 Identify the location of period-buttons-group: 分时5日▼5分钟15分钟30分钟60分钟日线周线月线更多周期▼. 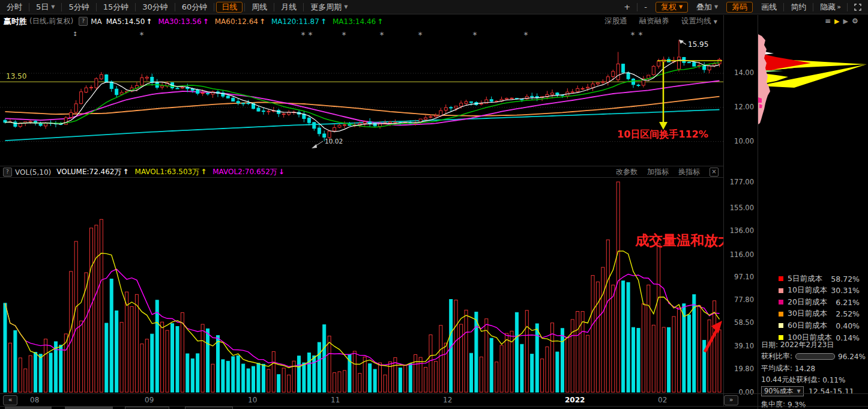
(178, 7).